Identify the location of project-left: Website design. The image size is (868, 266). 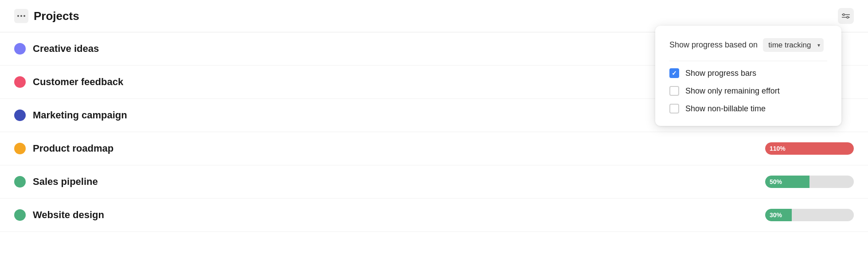
(59, 215).